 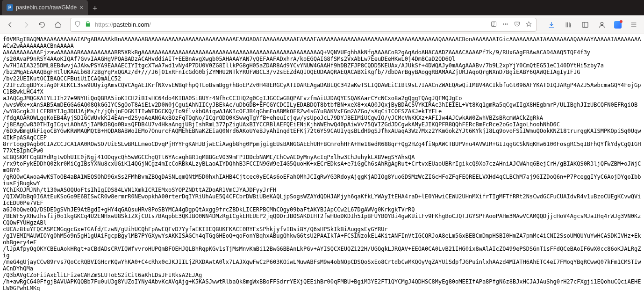 What do you see at coordinates (42, 25) in the screenshot?
I see `reload-button` at bounding box center [42, 25].